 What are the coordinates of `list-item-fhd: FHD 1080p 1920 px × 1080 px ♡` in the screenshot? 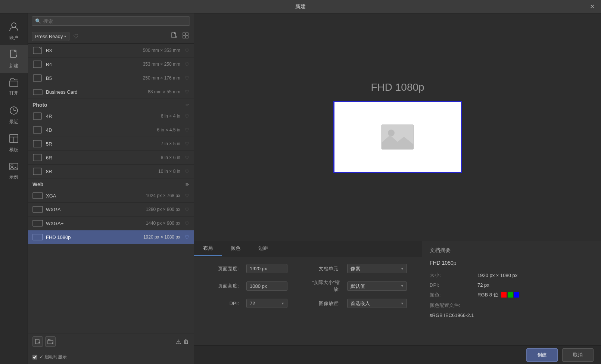 It's located at (111, 237).